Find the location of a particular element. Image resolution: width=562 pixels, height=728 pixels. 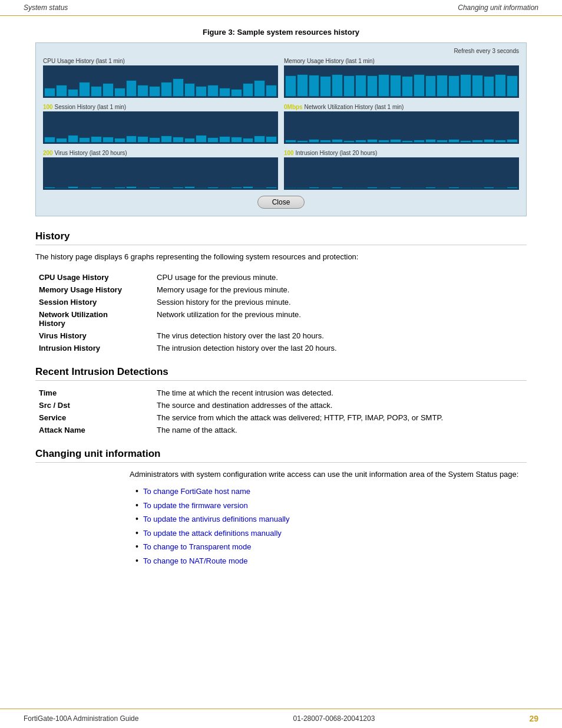

history-heading: History is located at coordinates (281, 238).